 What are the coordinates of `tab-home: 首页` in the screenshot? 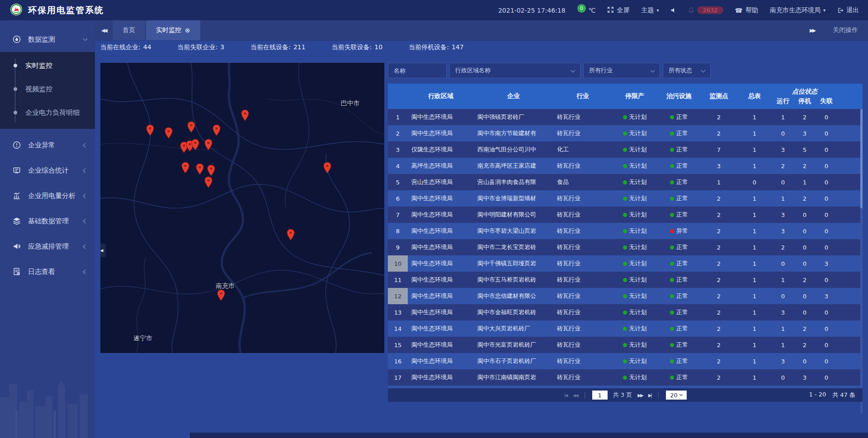 It's located at (129, 30).